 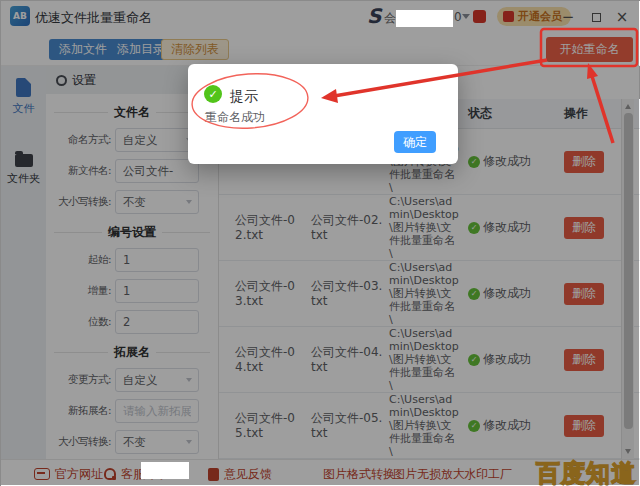 I want to click on ok-button: 确定, so click(x=415, y=142).